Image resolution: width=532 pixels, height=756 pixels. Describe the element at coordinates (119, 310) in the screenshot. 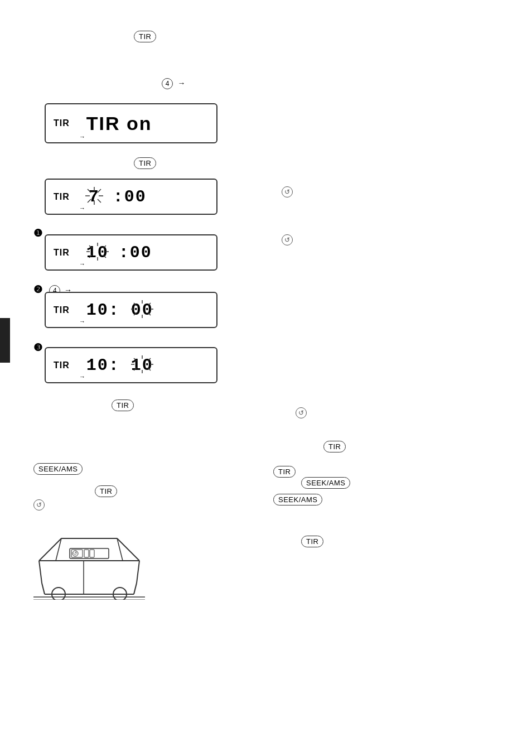

I see `display-10blink-value: 10: 00` at that location.